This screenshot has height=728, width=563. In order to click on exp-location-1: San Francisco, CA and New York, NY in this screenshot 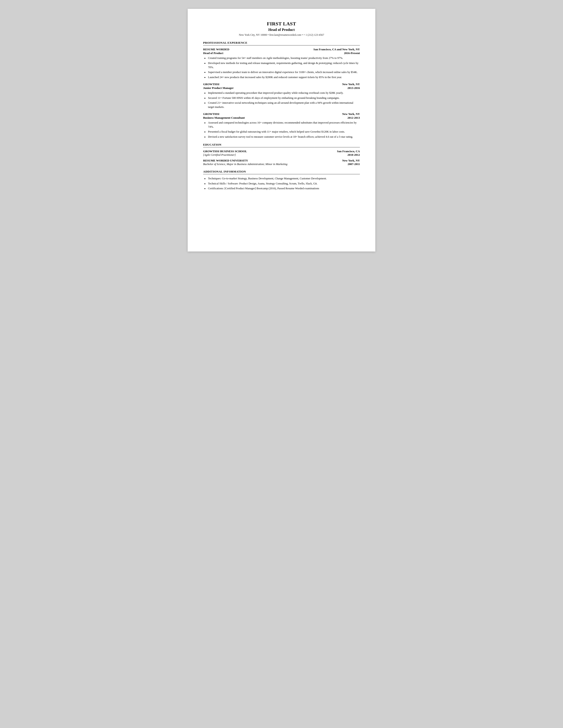, I will do `click(337, 49)`.